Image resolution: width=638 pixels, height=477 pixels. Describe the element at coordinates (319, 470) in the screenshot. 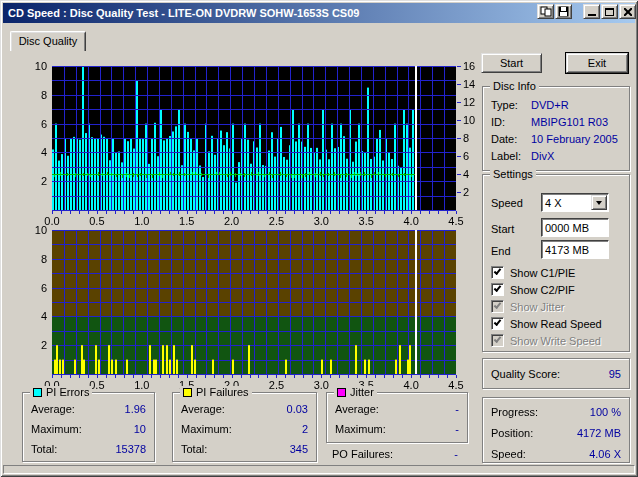

I see `status-bar` at that location.